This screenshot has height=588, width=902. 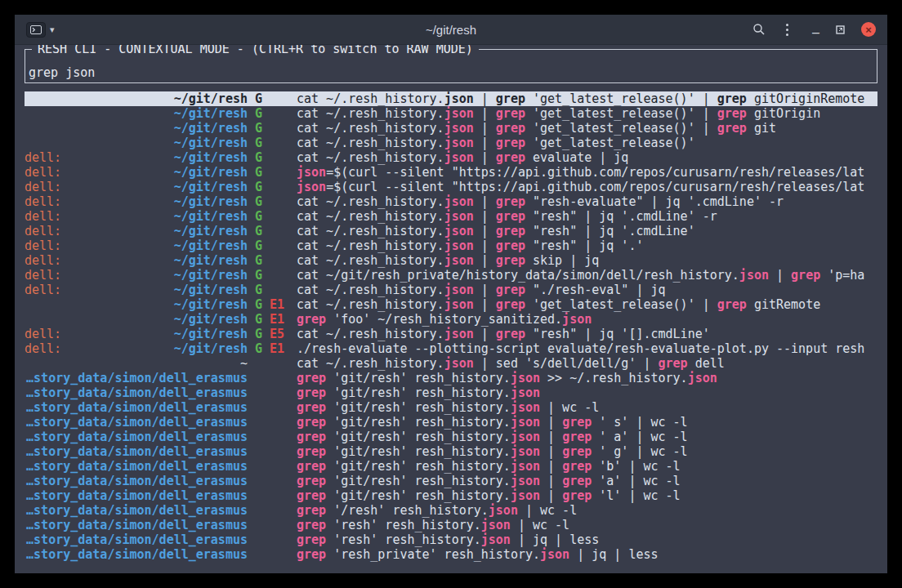 What do you see at coordinates (759, 29) in the screenshot?
I see `search-icon` at bounding box center [759, 29].